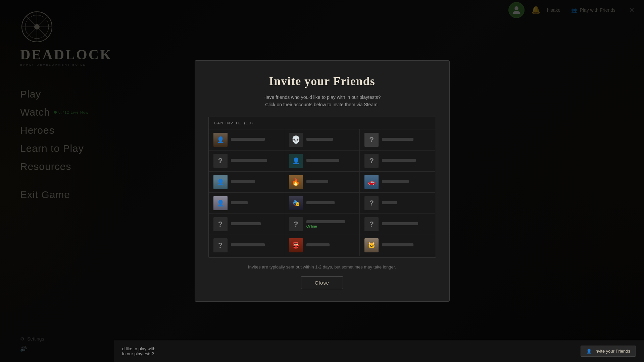 Image resolution: width=644 pixels, height=362 pixels. What do you see at coordinates (322, 101) in the screenshot?
I see `modal-subtitle: Have friends who you'd like to play with…` at bounding box center [322, 101].